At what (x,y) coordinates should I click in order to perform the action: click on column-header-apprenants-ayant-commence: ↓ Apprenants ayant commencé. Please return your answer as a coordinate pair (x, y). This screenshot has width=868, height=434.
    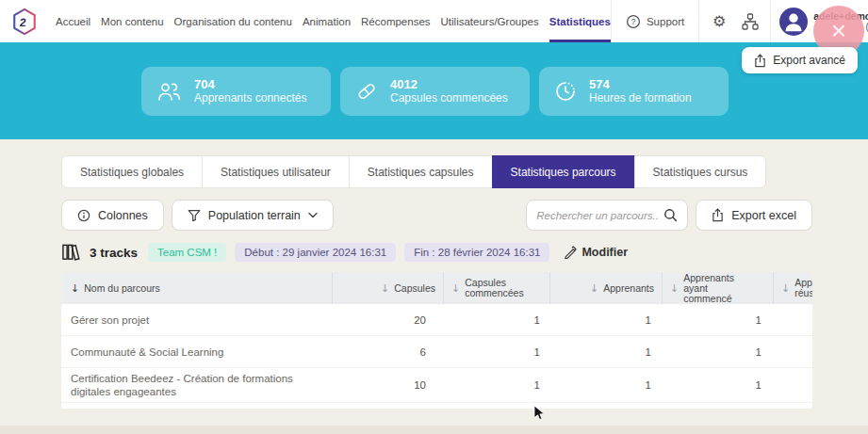
    Looking at the image, I should click on (717, 288).